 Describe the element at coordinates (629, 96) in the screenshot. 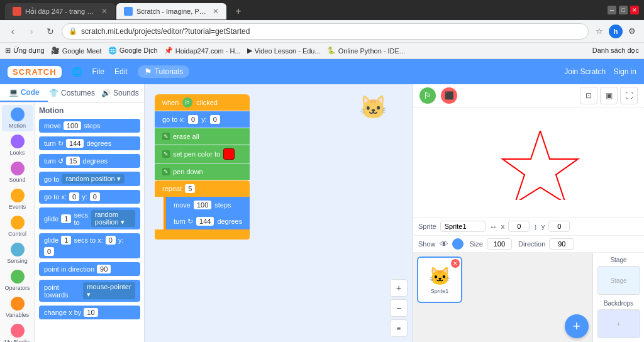

I see `stage-fullscreen-button: ⛶` at that location.